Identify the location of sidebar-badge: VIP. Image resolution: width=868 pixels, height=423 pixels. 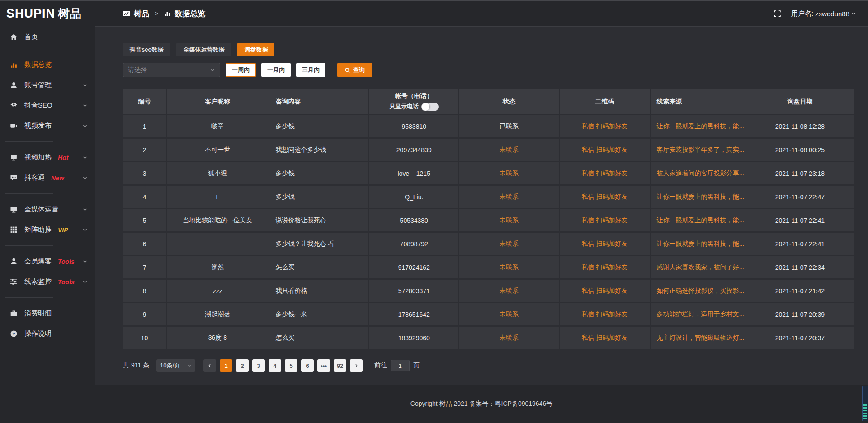
(63, 230).